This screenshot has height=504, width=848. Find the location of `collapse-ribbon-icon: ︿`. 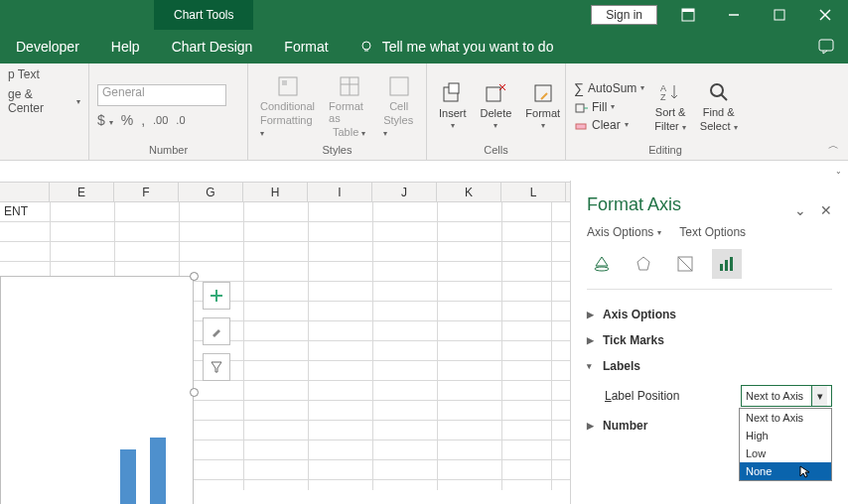

collapse-ribbon-icon: ︿ is located at coordinates (833, 145).